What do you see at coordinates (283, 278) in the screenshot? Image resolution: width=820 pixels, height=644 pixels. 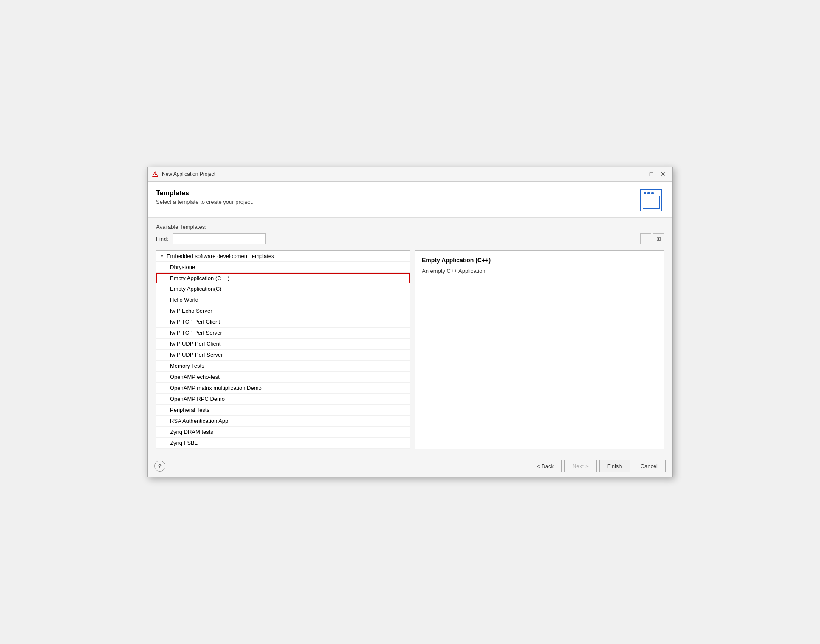 I see `template-item: Empty Application (C++)` at bounding box center [283, 278].